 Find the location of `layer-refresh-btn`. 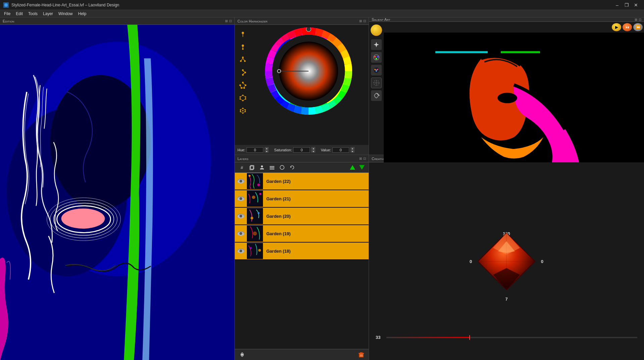

layer-refresh-btn is located at coordinates (292, 167).